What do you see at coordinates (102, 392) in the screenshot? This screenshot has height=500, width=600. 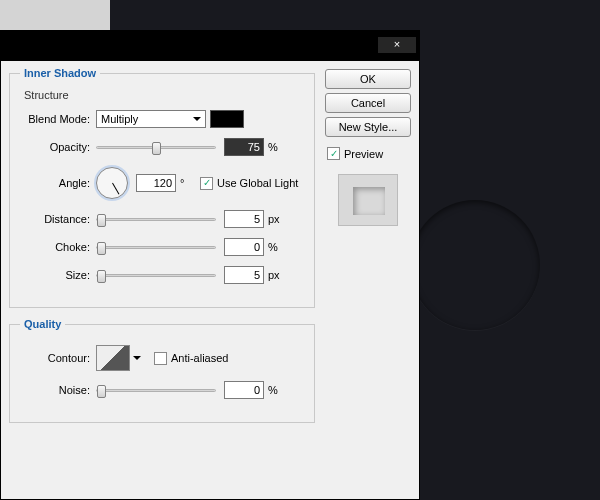 I see `noise-slider-thumb` at bounding box center [102, 392].